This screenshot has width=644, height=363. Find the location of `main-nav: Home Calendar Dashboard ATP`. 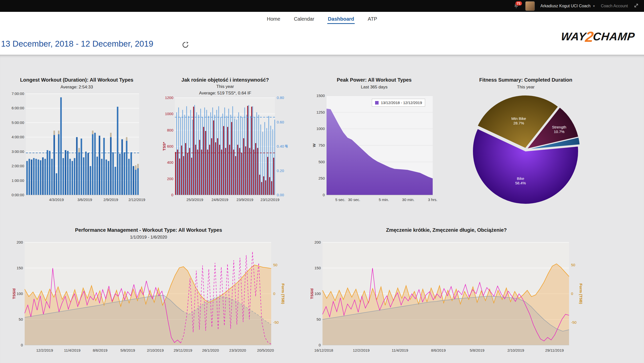

main-nav: Home Calendar Dashboard ATP is located at coordinates (322, 19).